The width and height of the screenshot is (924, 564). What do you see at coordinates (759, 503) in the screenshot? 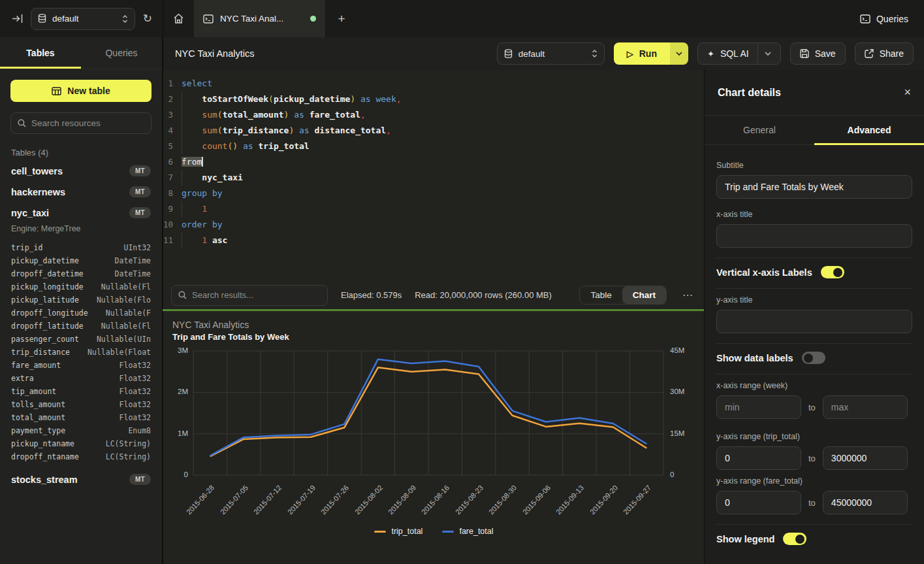
I see `yrange-fare-min-input` at bounding box center [759, 503].